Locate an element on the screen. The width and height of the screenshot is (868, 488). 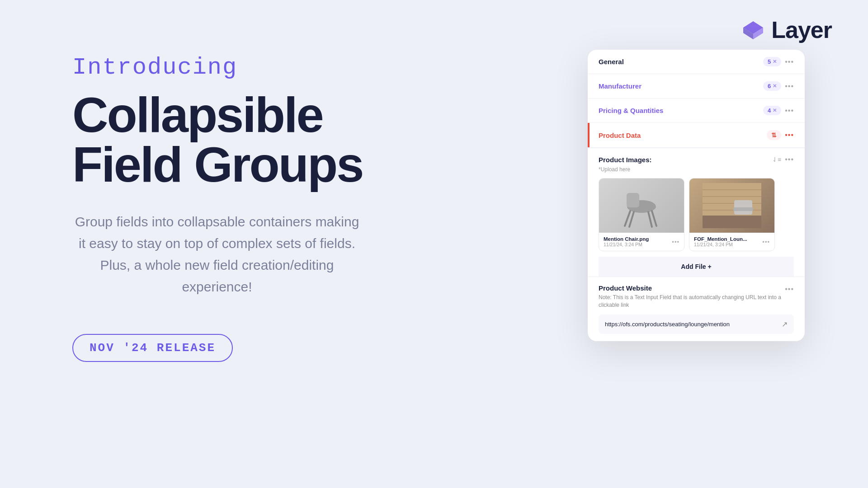
more-options-product-website: ••• is located at coordinates (789, 289).